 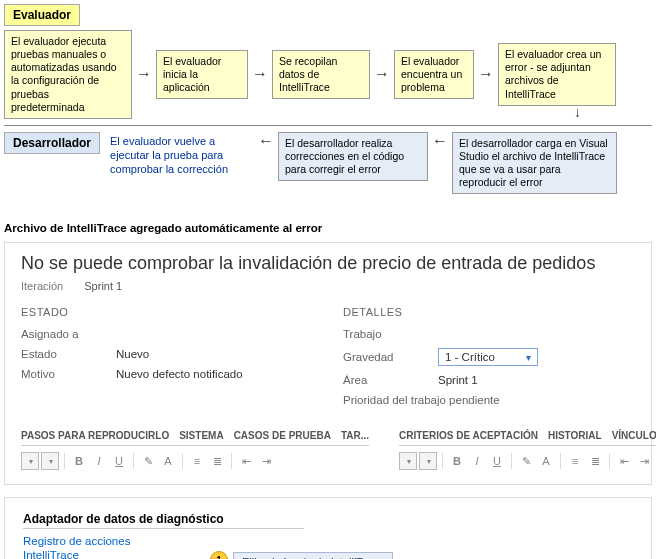 What do you see at coordinates (68, 334) in the screenshot?
I see `assigned-label: Asignado a` at bounding box center [68, 334].